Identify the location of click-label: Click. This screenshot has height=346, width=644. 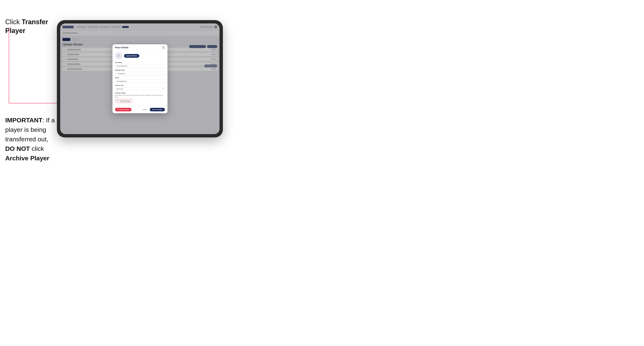
(14, 22).